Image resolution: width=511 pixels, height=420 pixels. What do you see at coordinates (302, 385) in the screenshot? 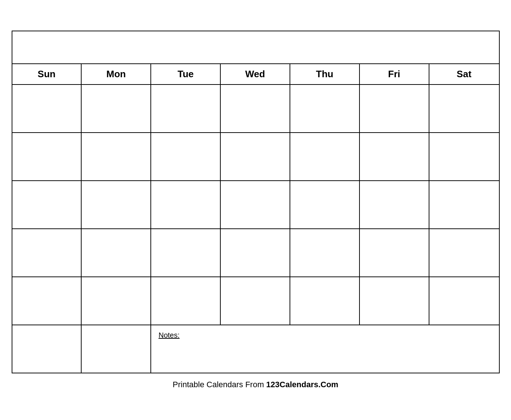
I see `footer-brand: 123Calendars.Com` at bounding box center [302, 385].